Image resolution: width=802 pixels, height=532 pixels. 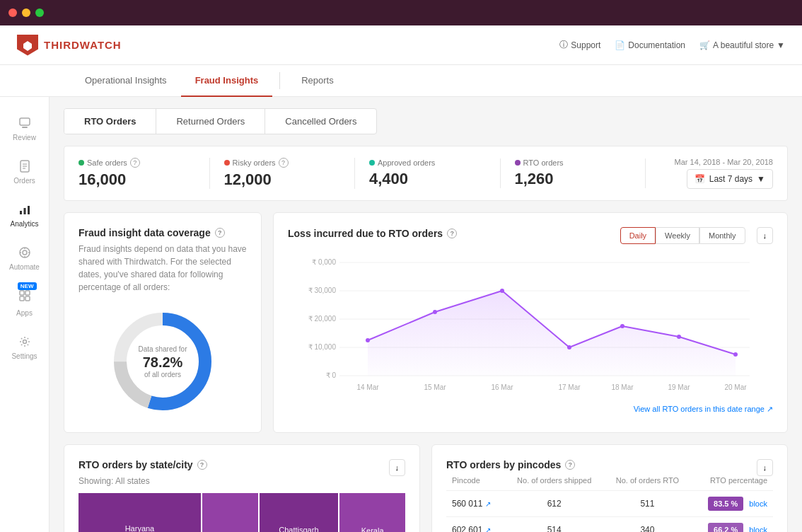 What do you see at coordinates (163, 362) in the screenshot?
I see `donut-value: 78.2%` at bounding box center [163, 362].